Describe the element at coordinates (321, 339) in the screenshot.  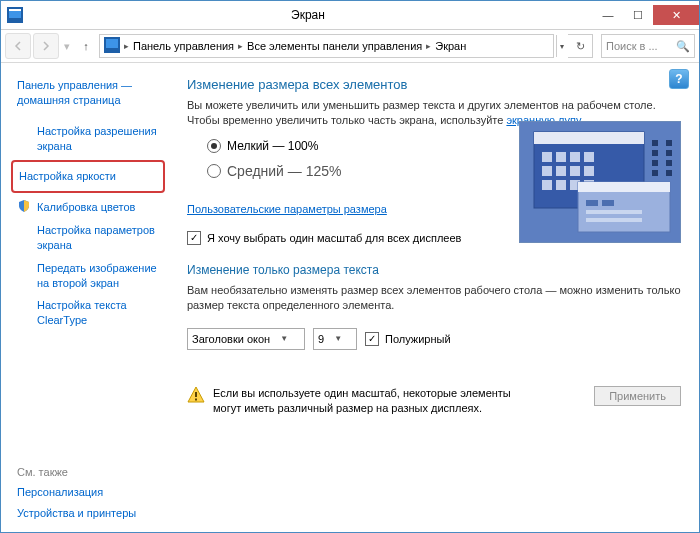
I see `select-size-value: 9` at that location.